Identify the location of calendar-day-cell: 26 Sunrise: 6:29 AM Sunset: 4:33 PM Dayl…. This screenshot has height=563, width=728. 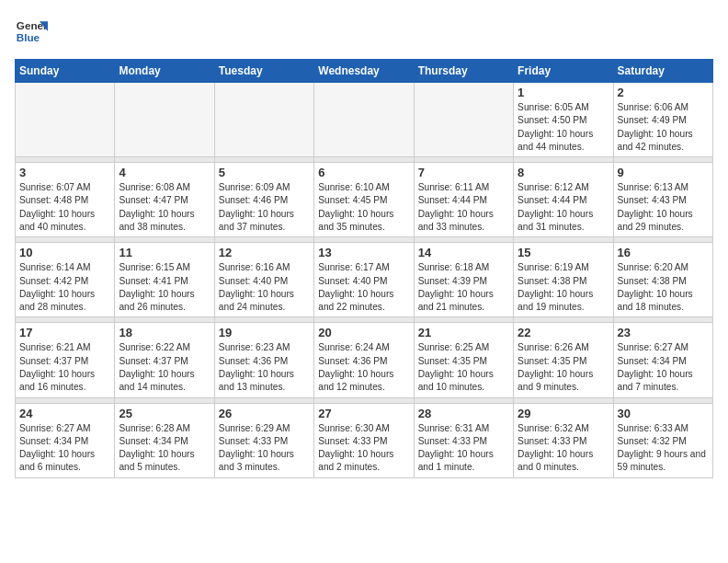
(264, 440).